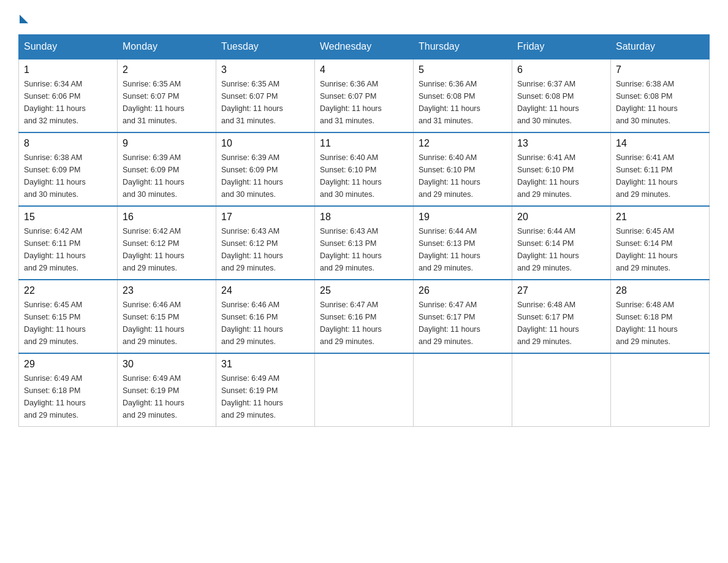  Describe the element at coordinates (561, 316) in the screenshot. I see `calendar-day-cell: 27 Sunrise: 6:48 AM Sunset: 6:17 PM Dayl…` at that location.